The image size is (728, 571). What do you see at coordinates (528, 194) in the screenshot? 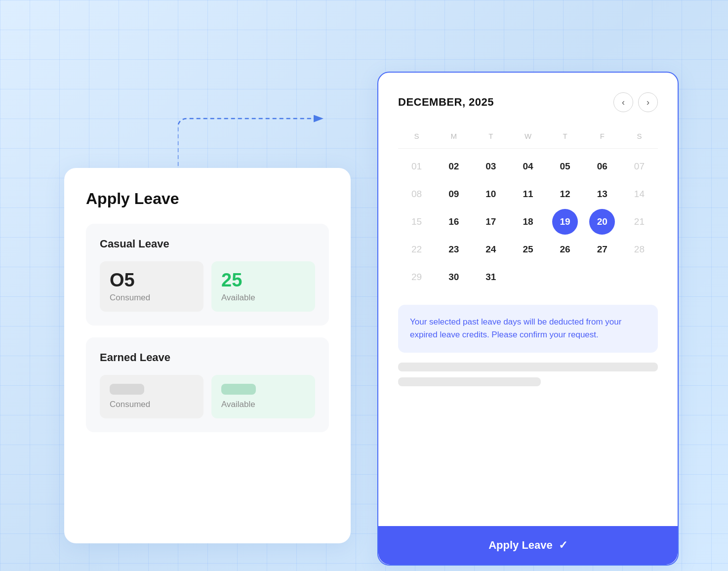
I see `day-11: 11` at bounding box center [528, 194].